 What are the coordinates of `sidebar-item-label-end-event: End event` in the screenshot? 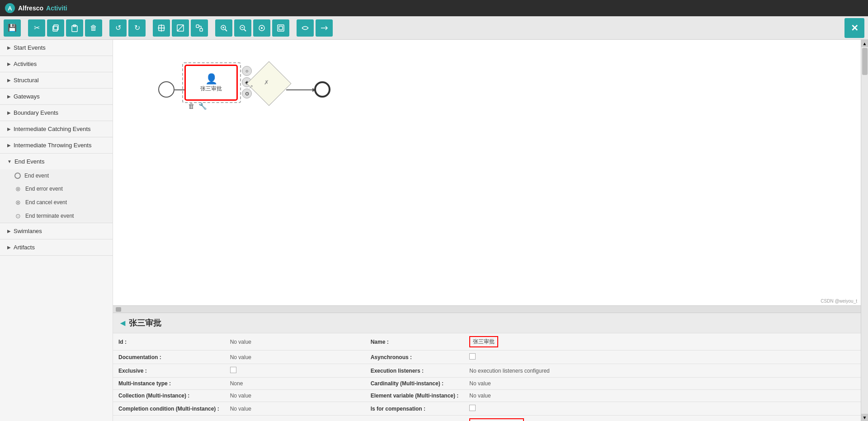 It's located at (37, 176).